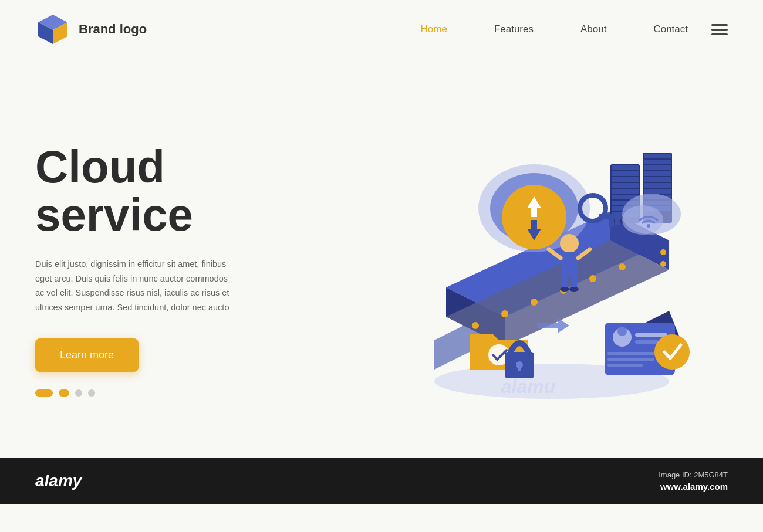  I want to click on footer-info: Image ID: 2M5G84T www.alamy.com, so click(693, 481).